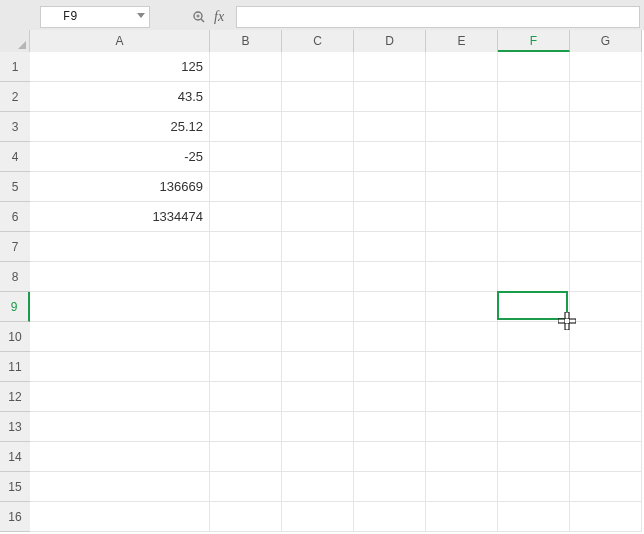 The width and height of the screenshot is (644, 534). Describe the element at coordinates (534, 487) in the screenshot. I see `cell-F15` at that location.